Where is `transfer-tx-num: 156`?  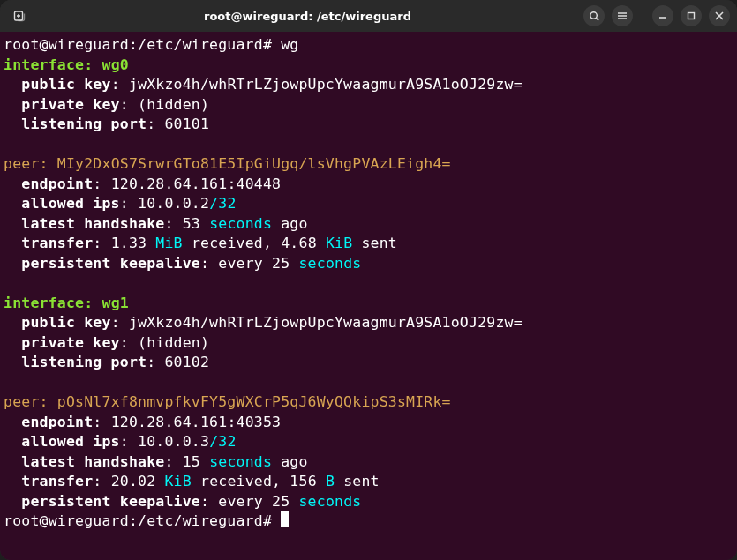
transfer-tx-num: 156 is located at coordinates (303, 482).